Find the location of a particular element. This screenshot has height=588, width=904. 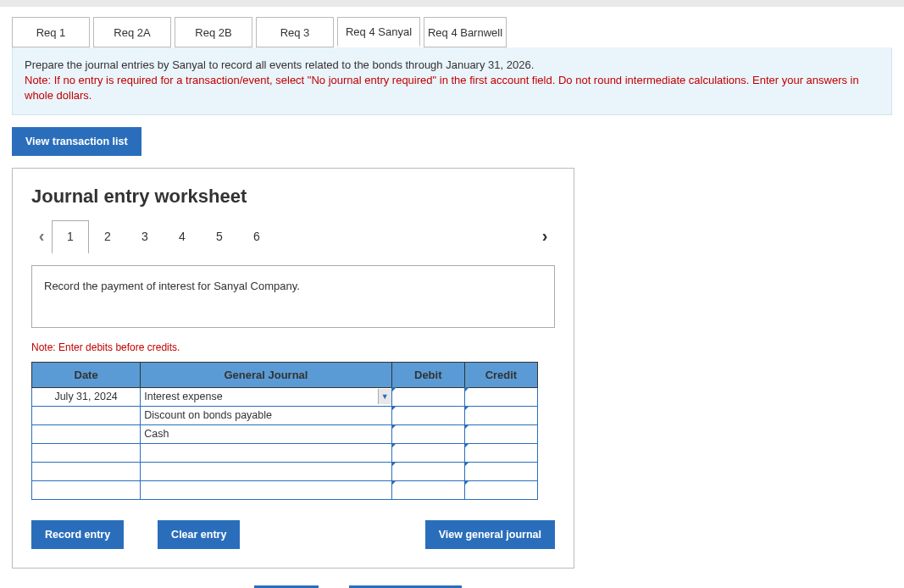

footer-nav: ‹ Req 3 Req 4 Barnwell › is located at coordinates (580, 586).